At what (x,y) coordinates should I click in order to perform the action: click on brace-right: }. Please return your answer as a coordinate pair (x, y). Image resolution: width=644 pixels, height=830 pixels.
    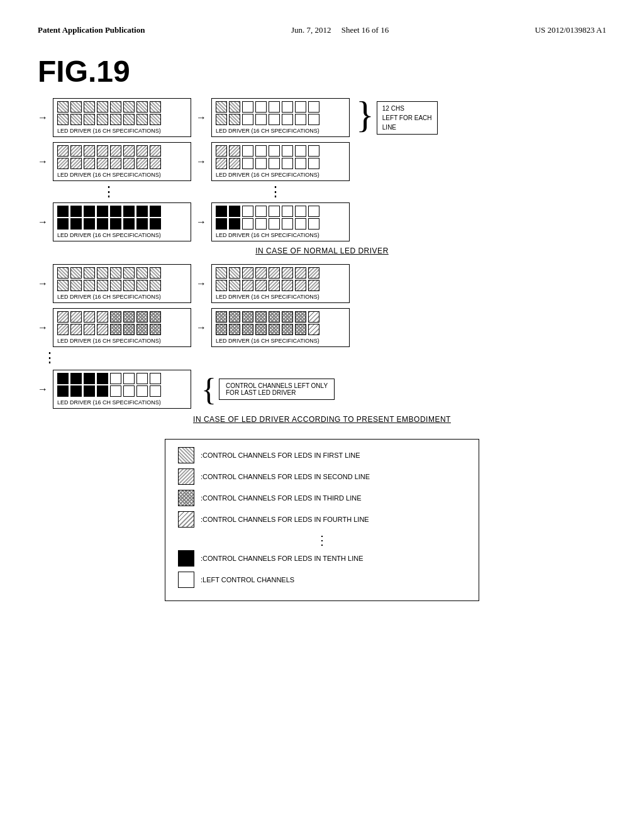
    Looking at the image, I should click on (365, 114).